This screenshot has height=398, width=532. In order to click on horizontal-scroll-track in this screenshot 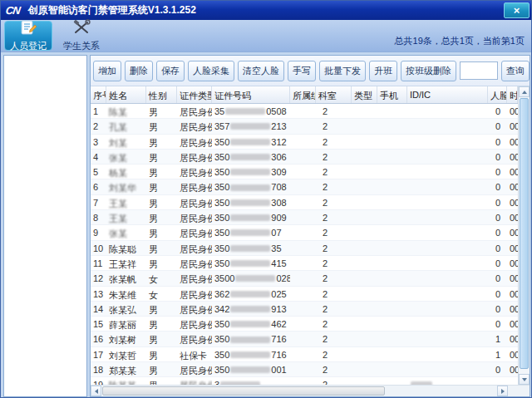, I will do `click(441, 391)`.